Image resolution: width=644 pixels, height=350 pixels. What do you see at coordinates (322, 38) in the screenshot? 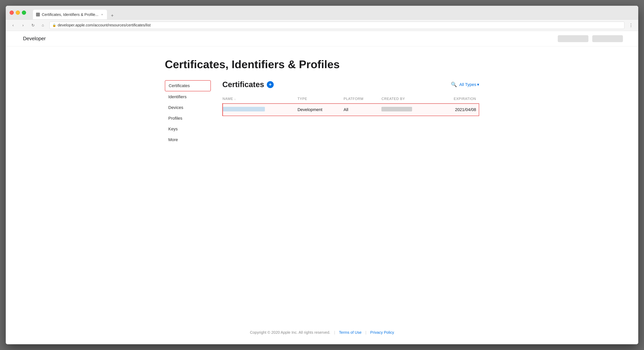
I see `top-nav: Developer` at bounding box center [322, 38].